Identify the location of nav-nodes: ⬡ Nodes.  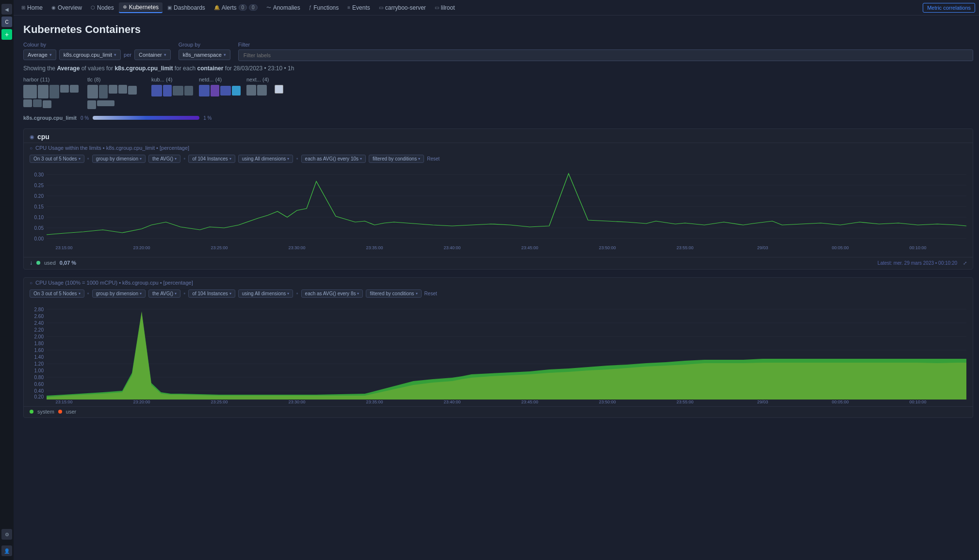
(102, 8).